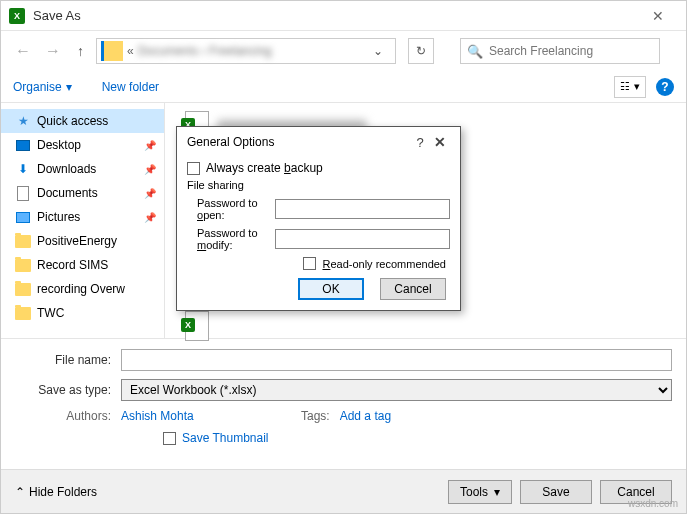 This screenshot has width=687, height=514. I want to click on dialog-cancel-button: Cancel, so click(413, 289).